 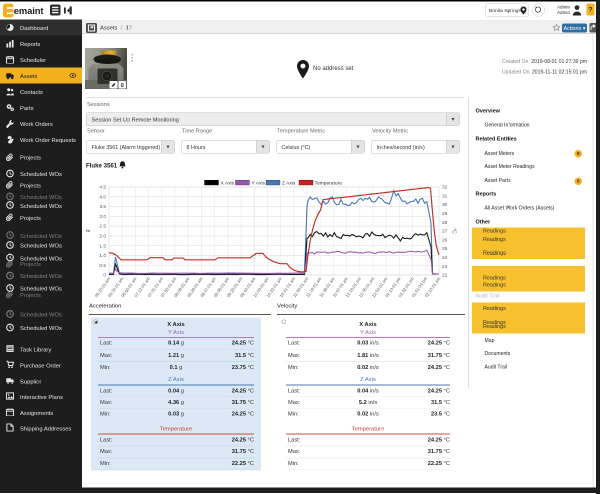 I want to click on svg-text: X Axis, so click(x=228, y=184).